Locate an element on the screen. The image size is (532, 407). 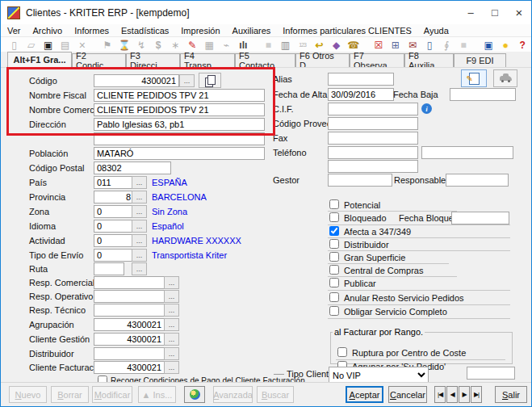
tab-otros-datos: F6 Otros D... is located at coordinates (323, 60).